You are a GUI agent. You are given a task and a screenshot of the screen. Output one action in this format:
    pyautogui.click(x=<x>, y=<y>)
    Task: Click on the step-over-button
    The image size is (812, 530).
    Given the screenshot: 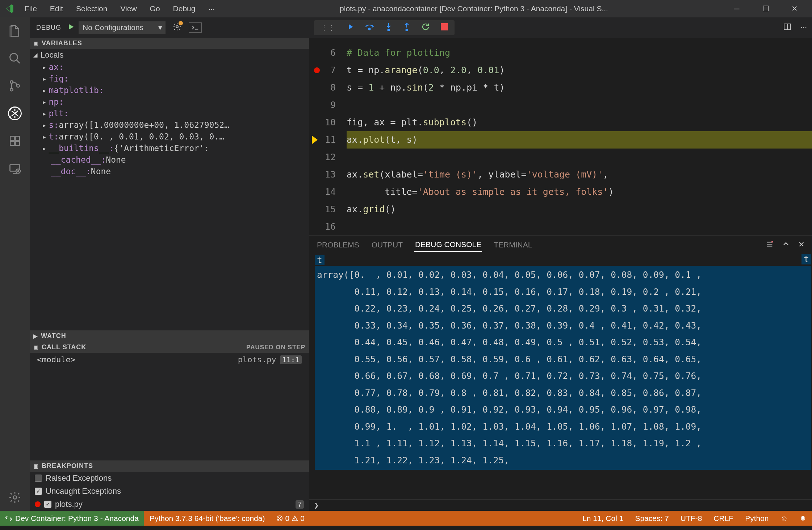 What is the action you would take?
    pyautogui.click(x=369, y=28)
    